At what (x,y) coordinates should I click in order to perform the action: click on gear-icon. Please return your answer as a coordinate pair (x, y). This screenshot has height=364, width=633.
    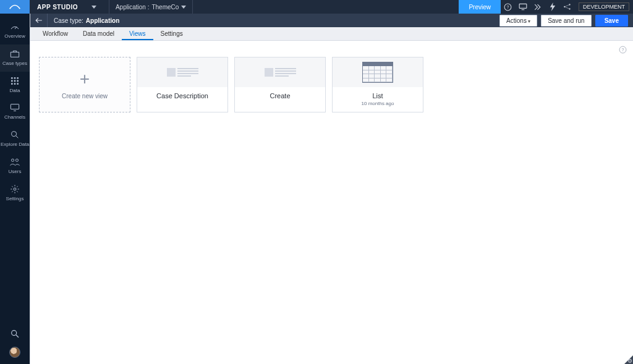
    Looking at the image, I should click on (15, 189).